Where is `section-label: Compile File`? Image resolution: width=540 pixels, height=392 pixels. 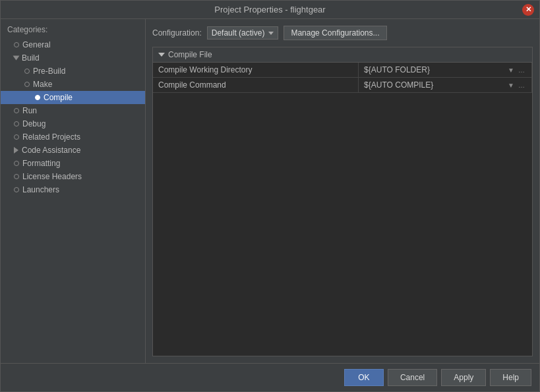
section-label: Compile File is located at coordinates (190, 55).